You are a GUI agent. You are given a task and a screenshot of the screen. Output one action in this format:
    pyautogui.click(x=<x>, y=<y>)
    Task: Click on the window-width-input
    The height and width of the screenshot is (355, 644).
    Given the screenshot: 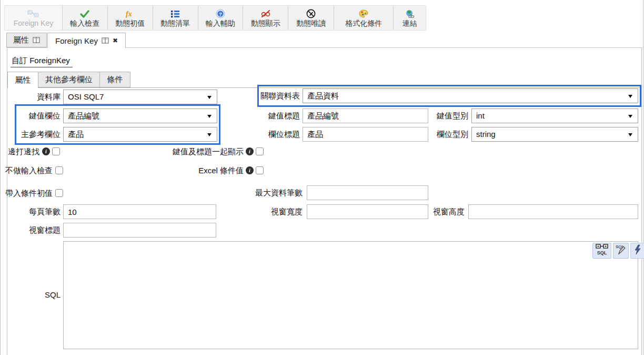 What is the action you would take?
    pyautogui.click(x=367, y=212)
    